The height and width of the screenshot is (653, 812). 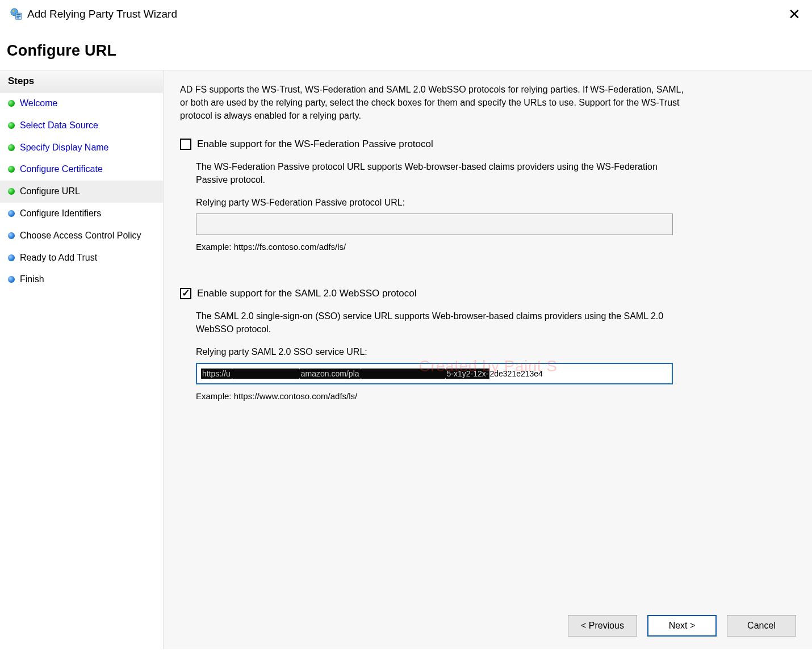 What do you see at coordinates (82, 169) in the screenshot?
I see `step-configure-certificate: Configure Certificate` at bounding box center [82, 169].